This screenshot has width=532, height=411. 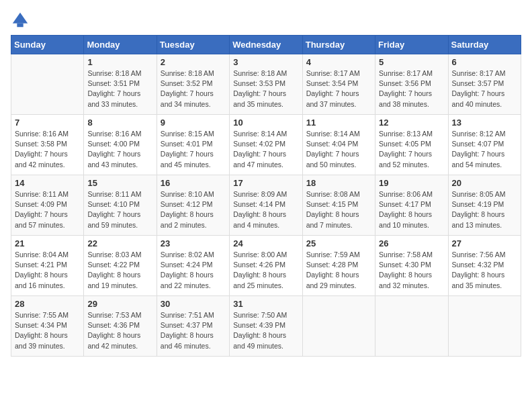 What do you see at coordinates (339, 149) in the screenshot?
I see `day-detail: Sunrise: 8:14 AMSunset: 4:04 PMDaylight:…` at bounding box center [339, 149].